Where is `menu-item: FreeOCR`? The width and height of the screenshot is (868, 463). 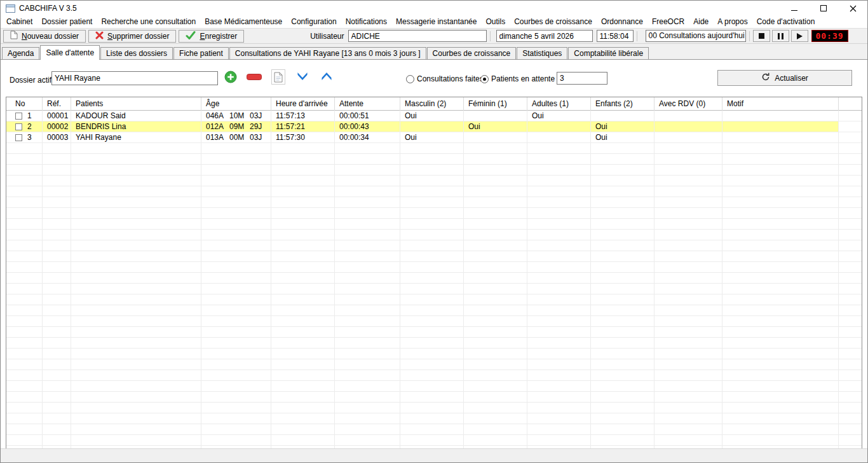
menu-item: FreeOCR is located at coordinates (668, 22).